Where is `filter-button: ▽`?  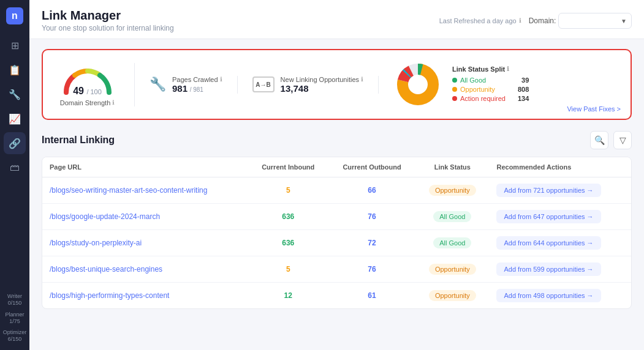 filter-button: ▽ is located at coordinates (623, 140).